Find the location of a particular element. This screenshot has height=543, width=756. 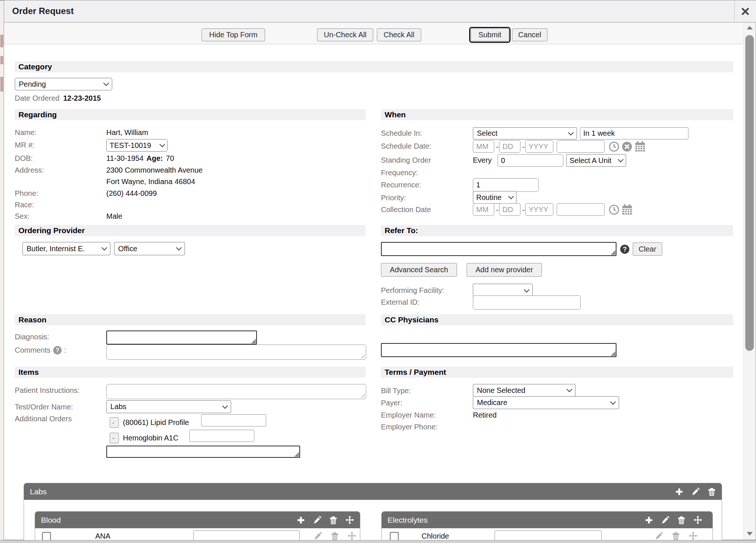

schedule-in-select: Select is located at coordinates (525, 134).